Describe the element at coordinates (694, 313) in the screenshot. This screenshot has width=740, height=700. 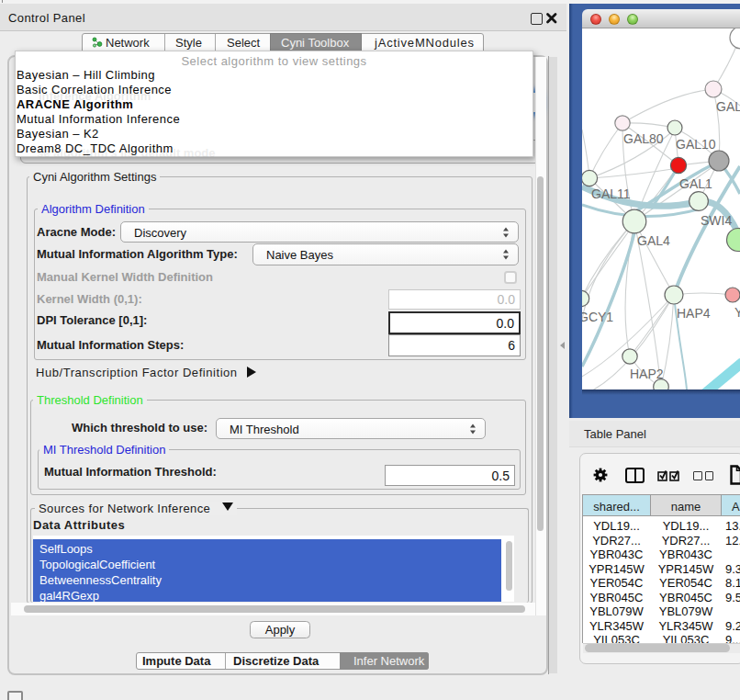
I see `svg-text: HAP4` at that location.